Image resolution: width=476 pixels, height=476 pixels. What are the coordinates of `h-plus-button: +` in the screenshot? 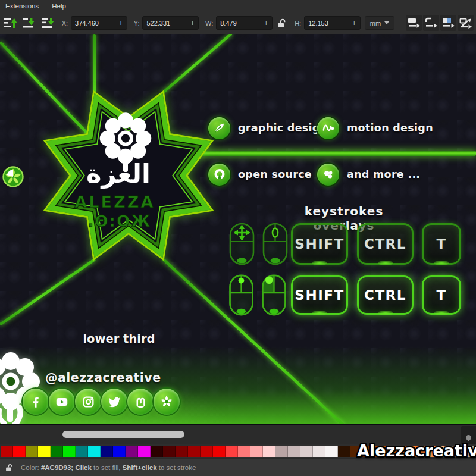 It's located at (355, 23).